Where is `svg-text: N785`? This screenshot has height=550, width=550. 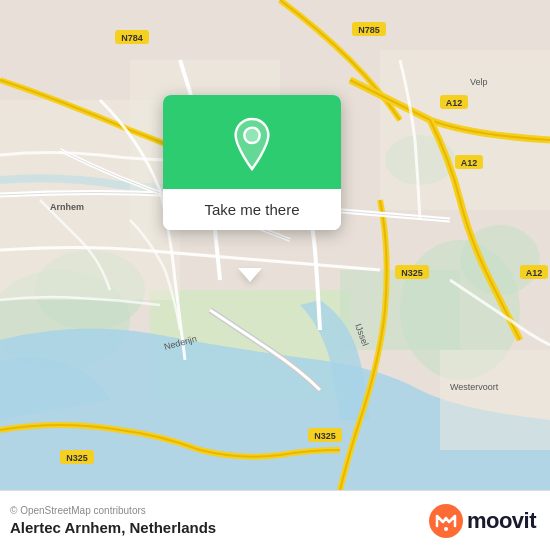 svg-text: N785 is located at coordinates (369, 30).